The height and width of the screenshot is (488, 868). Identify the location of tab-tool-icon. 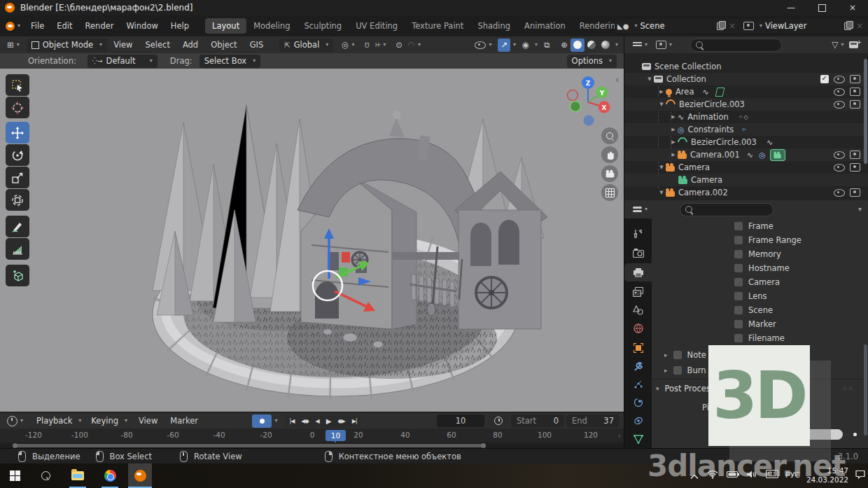
(638, 233).